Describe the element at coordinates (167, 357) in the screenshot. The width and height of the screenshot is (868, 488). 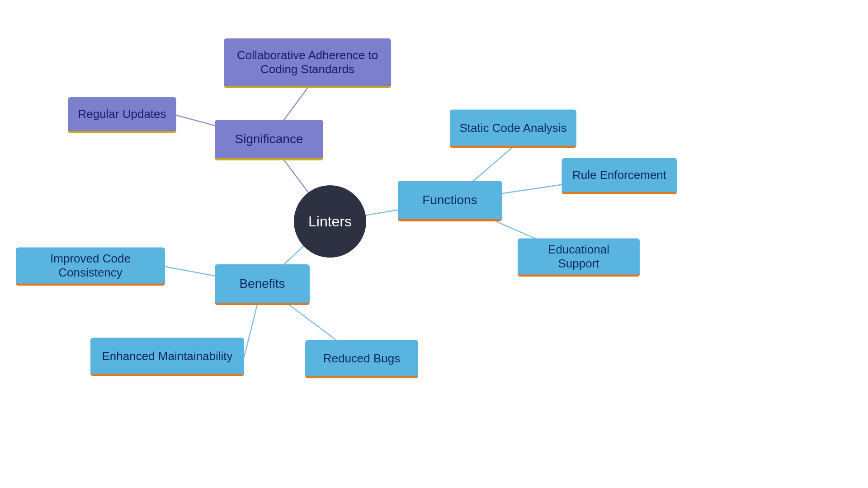
I see `node-enhanced-maintainability: Enhanced Maintainability` at that location.